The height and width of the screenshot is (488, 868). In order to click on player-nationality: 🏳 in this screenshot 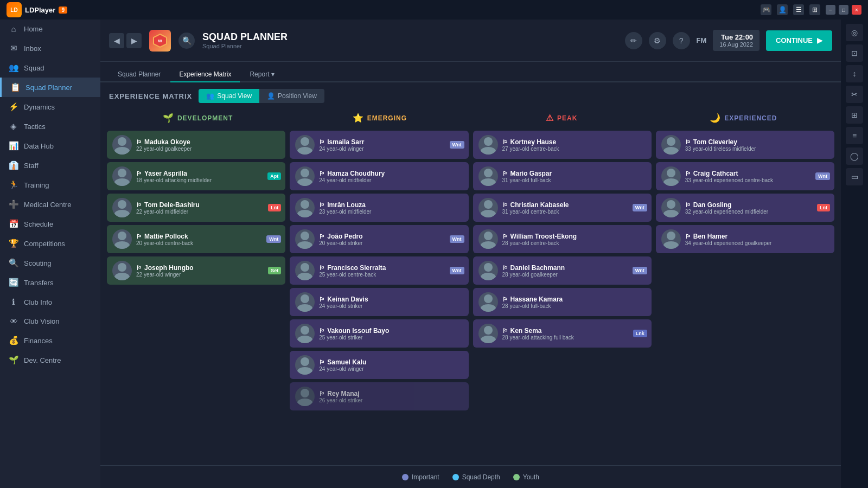, I will do `click(506, 268)`.